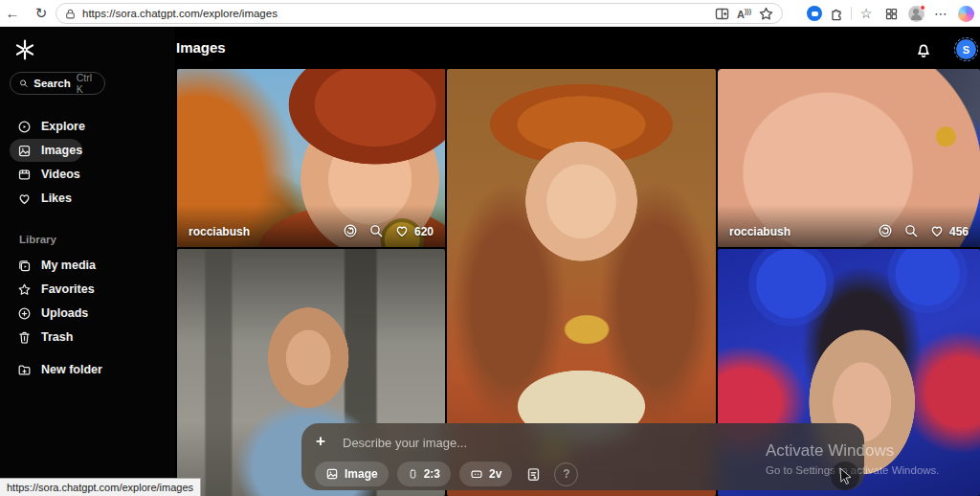  What do you see at coordinates (88, 265) in the screenshot?
I see `sidebar-item-my-media: My media` at bounding box center [88, 265].